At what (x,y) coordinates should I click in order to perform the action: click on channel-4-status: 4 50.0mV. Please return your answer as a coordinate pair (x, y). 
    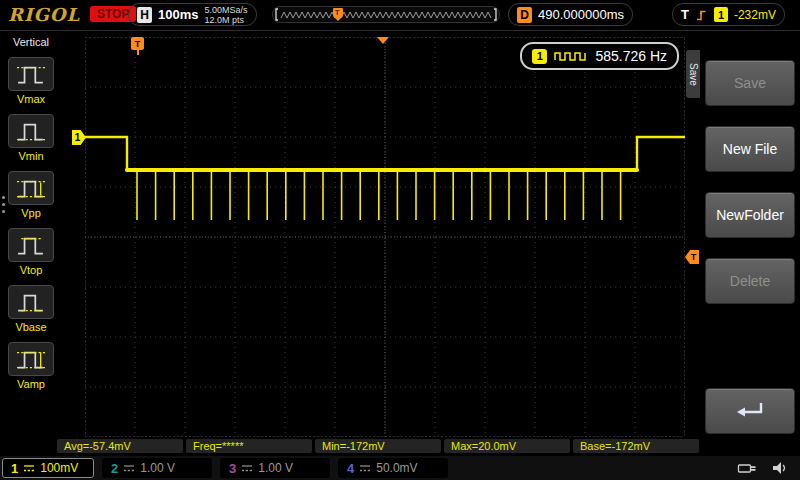
    Looking at the image, I should click on (393, 468).